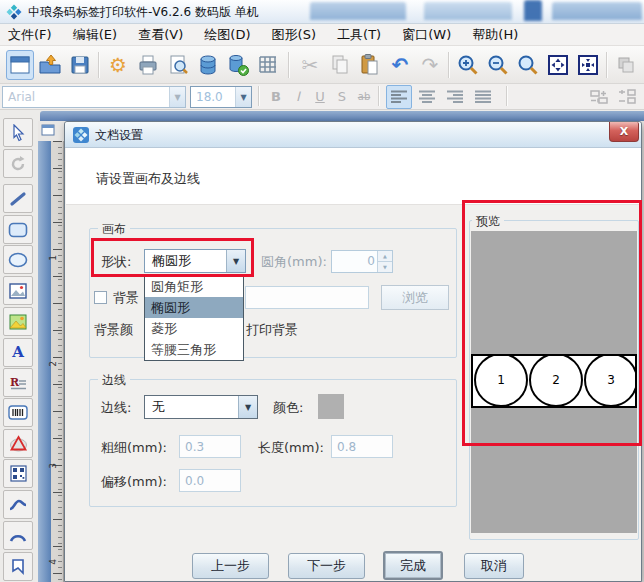 Image resolution: width=644 pixels, height=582 pixels. I want to click on browse-button: 浏览, so click(415, 298).